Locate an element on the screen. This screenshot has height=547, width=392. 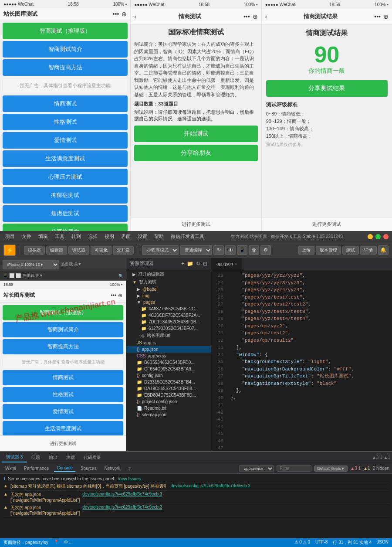
btn-love-test: 爱情测试 is located at coordinates (65, 140).